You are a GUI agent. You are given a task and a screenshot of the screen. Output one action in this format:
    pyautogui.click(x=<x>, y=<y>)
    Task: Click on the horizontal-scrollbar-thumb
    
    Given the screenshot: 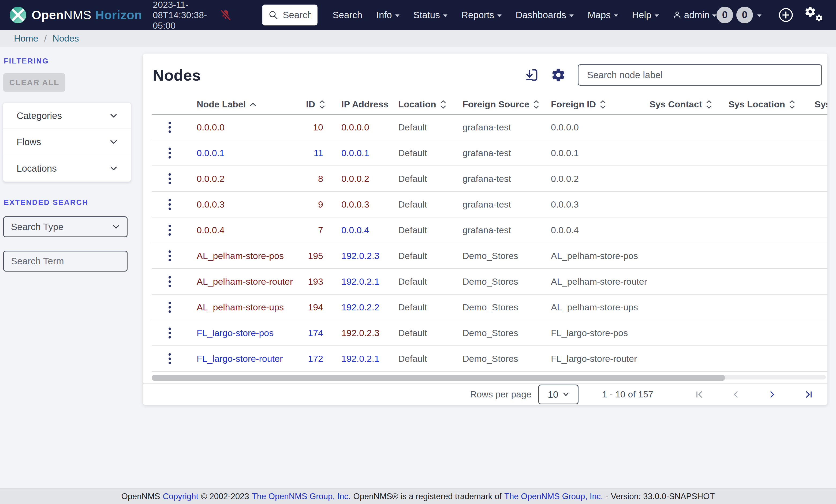 What is the action you would take?
    pyautogui.click(x=438, y=378)
    